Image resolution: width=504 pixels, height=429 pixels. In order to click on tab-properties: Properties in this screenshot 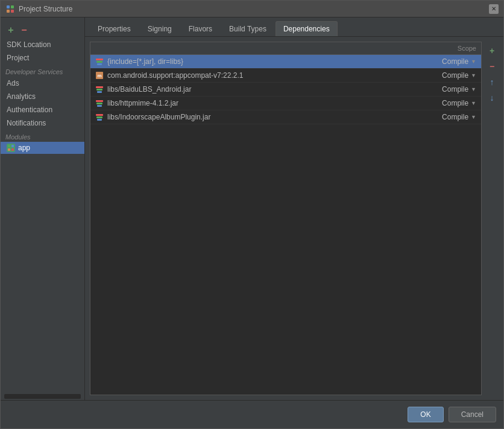, I will do `click(115, 29)`.